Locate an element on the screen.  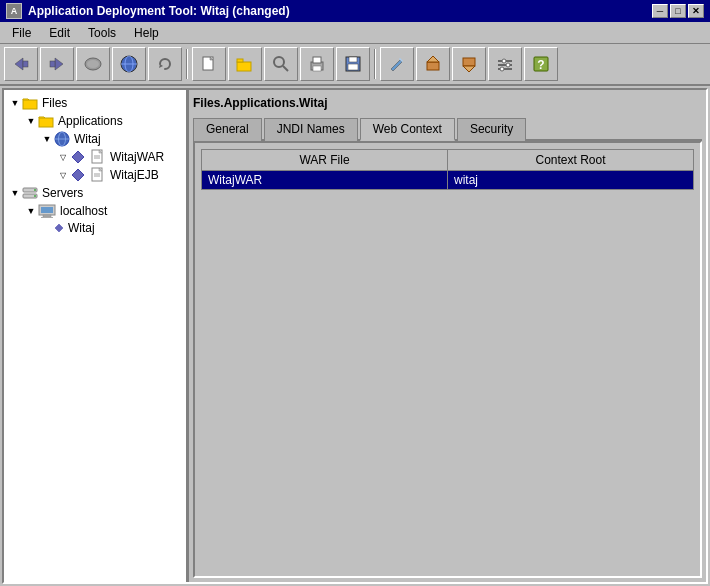
applications-toggle: ▼ is located at coordinates (31, 121).